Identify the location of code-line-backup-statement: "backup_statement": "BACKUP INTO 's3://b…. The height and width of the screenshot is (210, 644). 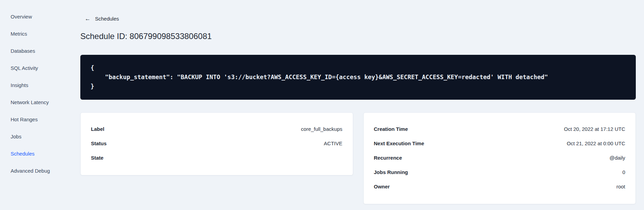
(358, 77).